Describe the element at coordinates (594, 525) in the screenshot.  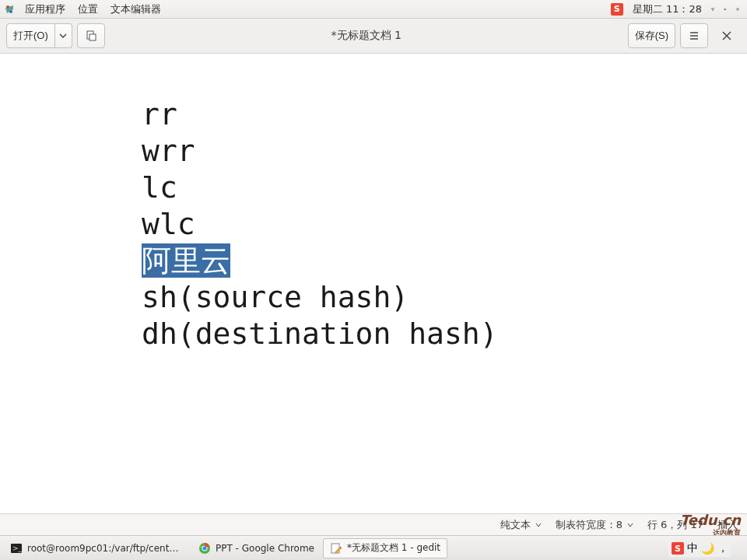
I see `tab-width-selector: 制表符宽度：8` at that location.